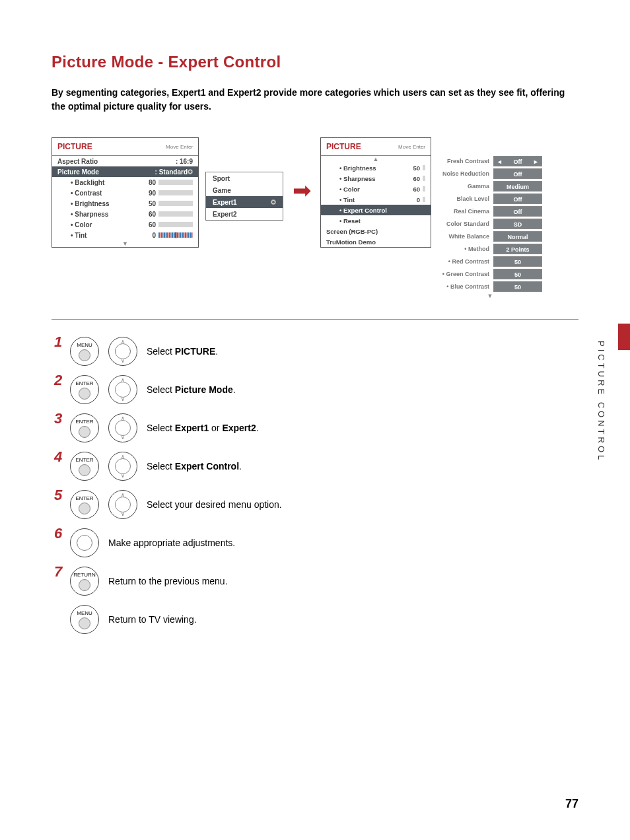 Image resolution: width=630 pixels, height=840 pixels. Describe the element at coordinates (106, 172) in the screenshot. I see `picture-mode-label: Picture Mode` at that location.